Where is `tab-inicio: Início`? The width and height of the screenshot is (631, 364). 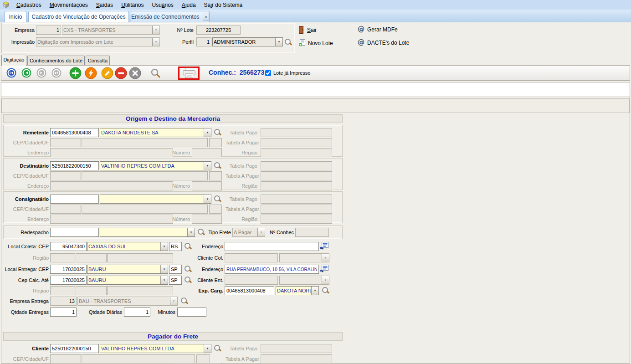 tab-inicio: Início is located at coordinates (15, 16).